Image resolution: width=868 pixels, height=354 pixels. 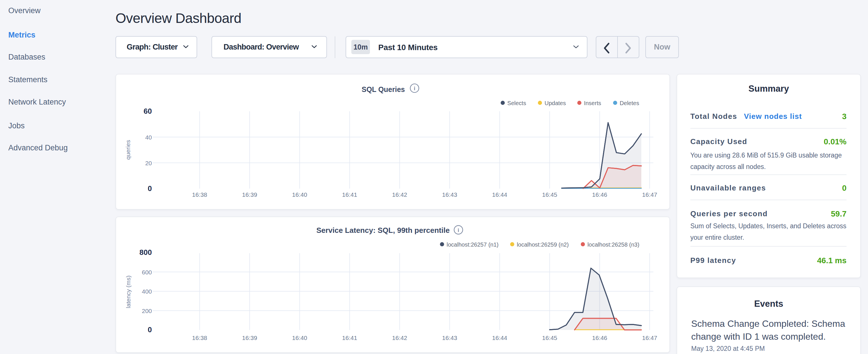 What do you see at coordinates (147, 272) in the screenshot?
I see `svg-text: 600` at bounding box center [147, 272].